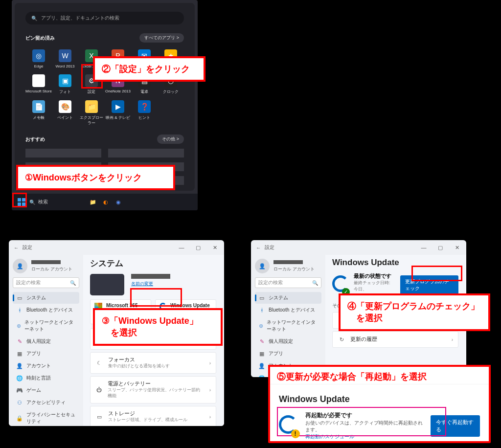 The width and height of the screenshot is (501, 448). What do you see at coordinates (65, 56) in the screenshot?
I see `app-icon: W` at bounding box center [65, 56].